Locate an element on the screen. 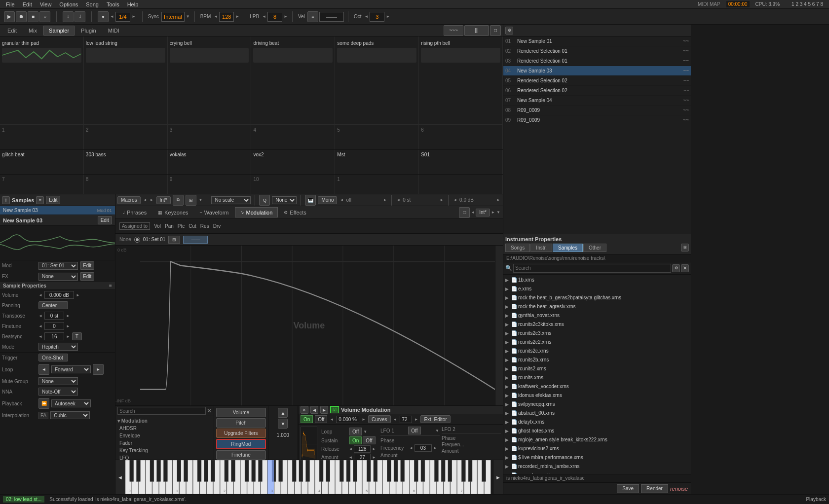  tab-phrases: ♩ Phrases is located at coordinates (135, 212).